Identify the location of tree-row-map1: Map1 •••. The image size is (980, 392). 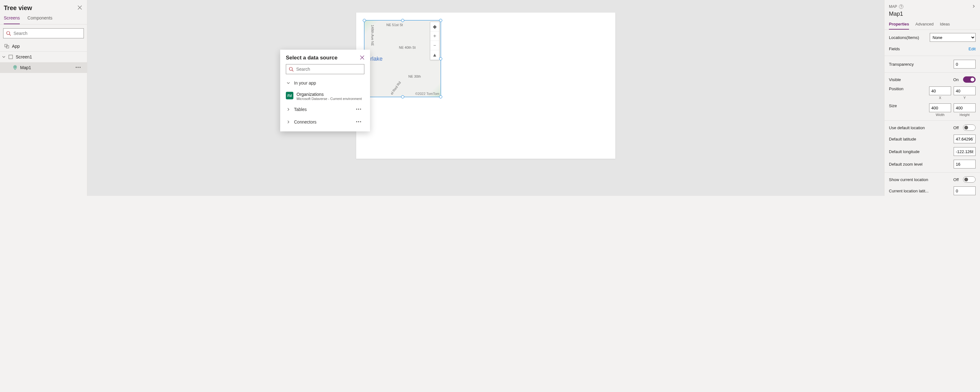
(43, 68).